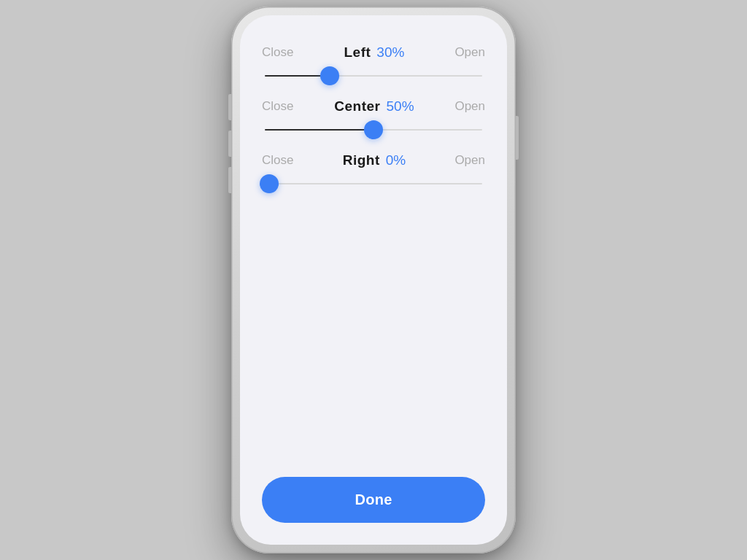 The height and width of the screenshot is (560, 747). What do you see at coordinates (374, 106) in the screenshot?
I see `slider-labels-center: Close Center 50% Open` at bounding box center [374, 106].